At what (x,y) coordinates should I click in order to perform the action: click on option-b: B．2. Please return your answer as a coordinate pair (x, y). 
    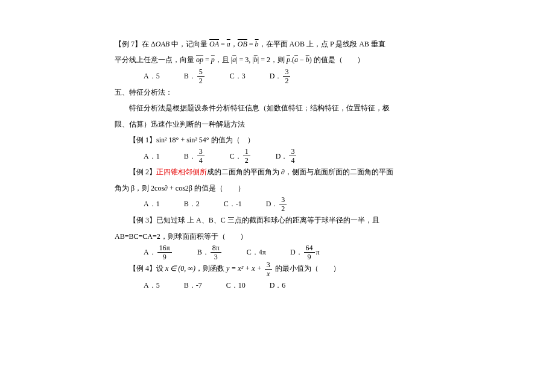
    Looking at the image, I should click on (192, 204).